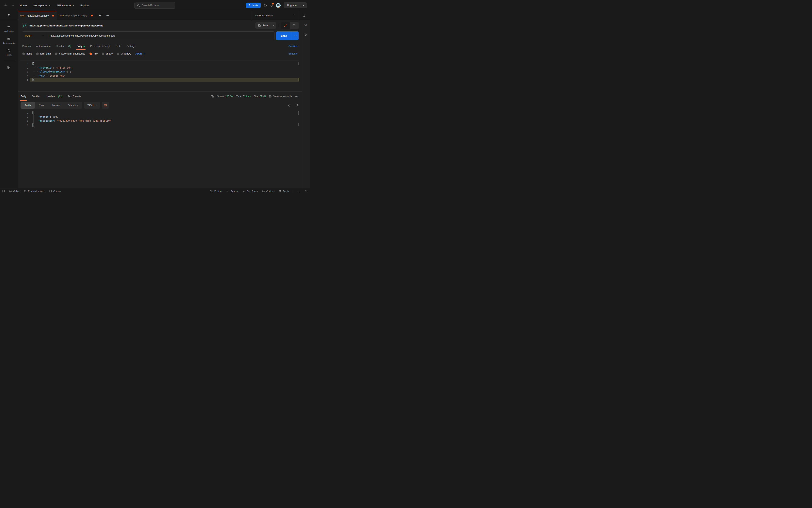 The image size is (812, 508). Describe the element at coordinates (275, 15) in the screenshot. I see `environment-selector: No Environment` at that location.